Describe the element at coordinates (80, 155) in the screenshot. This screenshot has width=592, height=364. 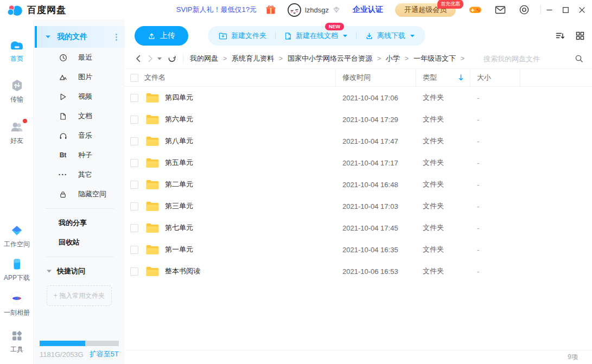
I see `sidebar-item-torrents: Bt 种子` at that location.